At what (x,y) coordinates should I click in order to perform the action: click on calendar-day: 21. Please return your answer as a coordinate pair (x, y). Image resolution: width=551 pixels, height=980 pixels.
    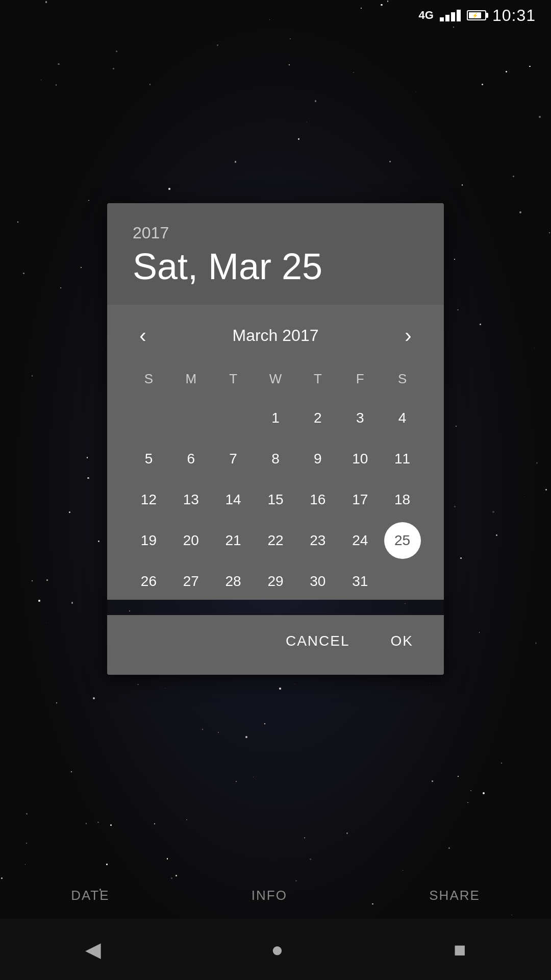
    Looking at the image, I should click on (234, 541).